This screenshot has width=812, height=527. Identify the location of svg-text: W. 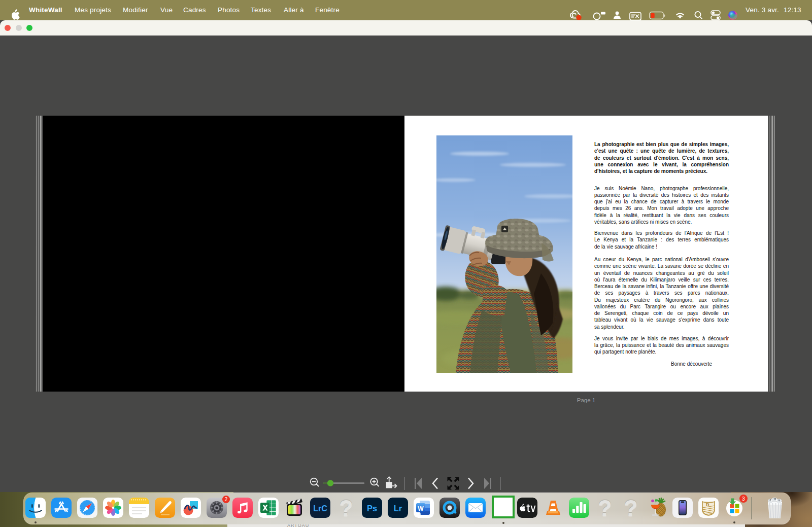
(421, 509).